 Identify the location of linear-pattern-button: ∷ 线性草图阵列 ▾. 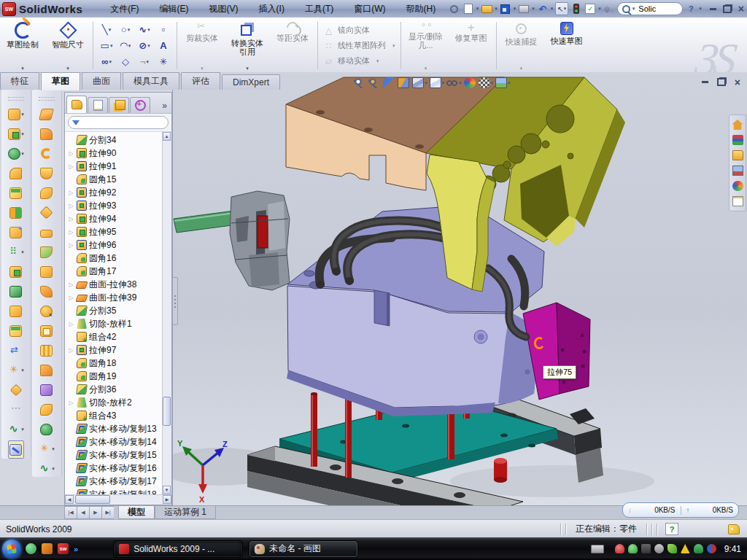
(359, 46).